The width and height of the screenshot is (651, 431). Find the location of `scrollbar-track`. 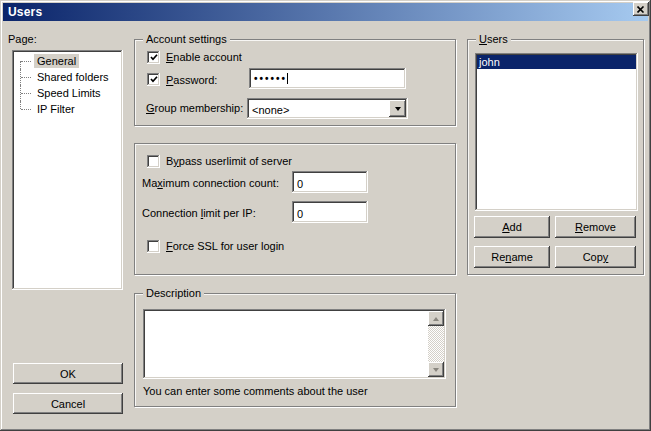

scrollbar-track is located at coordinates (436, 344).